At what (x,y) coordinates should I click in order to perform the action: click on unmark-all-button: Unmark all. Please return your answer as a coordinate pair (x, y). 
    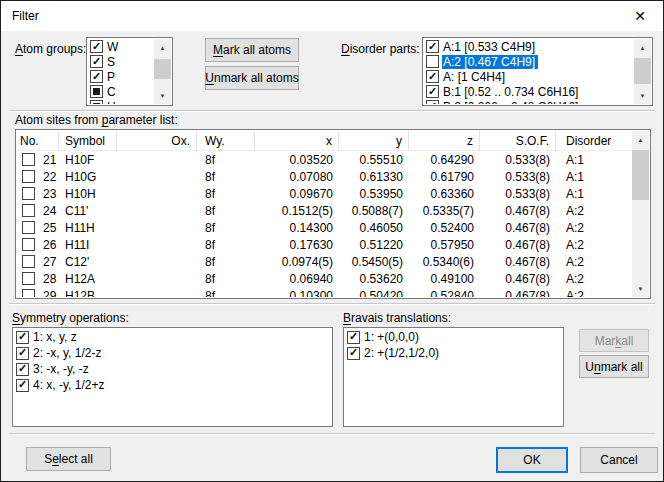
    Looking at the image, I should click on (614, 366).